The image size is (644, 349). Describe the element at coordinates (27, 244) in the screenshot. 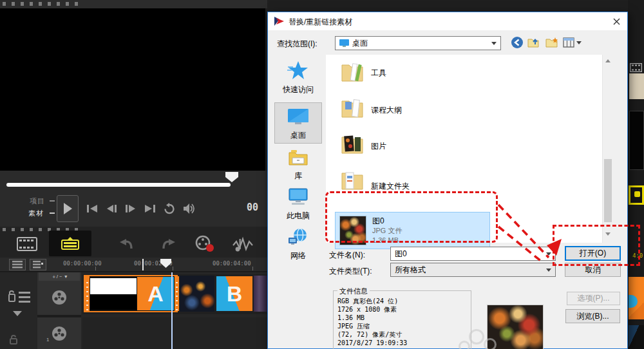

I see `storyboard-view-button` at that location.